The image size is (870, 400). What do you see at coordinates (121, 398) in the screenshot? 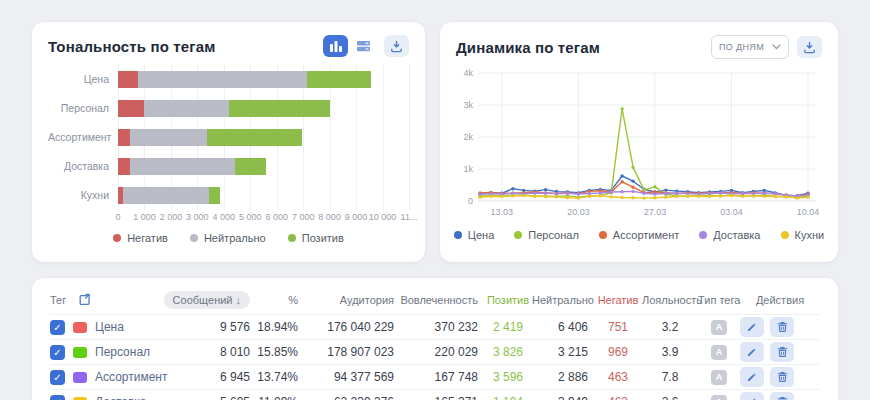
I see `tag-name-link: Доставка` at bounding box center [121, 398].